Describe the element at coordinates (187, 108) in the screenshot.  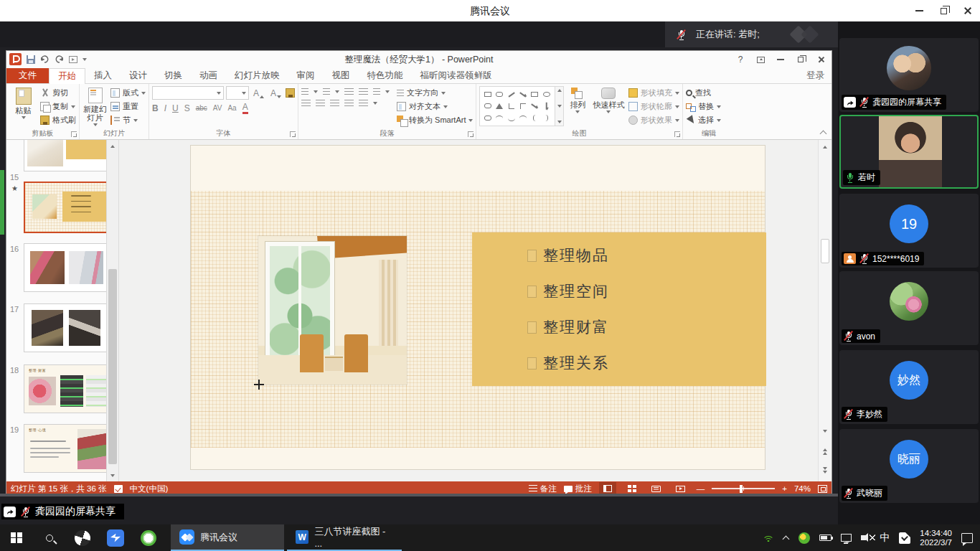
I see `shadow-button: S` at that location.